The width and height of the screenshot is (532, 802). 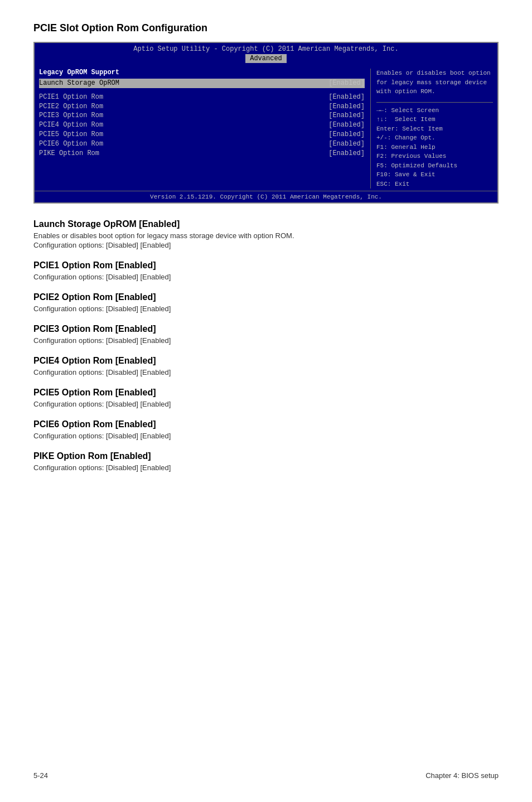 I want to click on bios-keys: →←: Select Screen ↑↓: Select Item Enter:…, so click(x=435, y=146).